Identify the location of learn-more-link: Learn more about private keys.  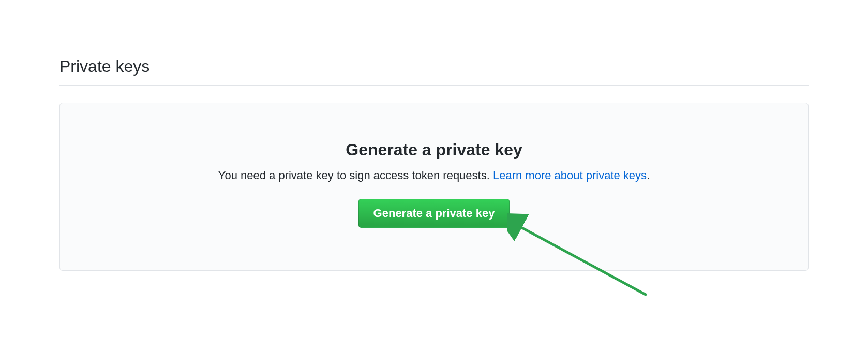
(570, 175).